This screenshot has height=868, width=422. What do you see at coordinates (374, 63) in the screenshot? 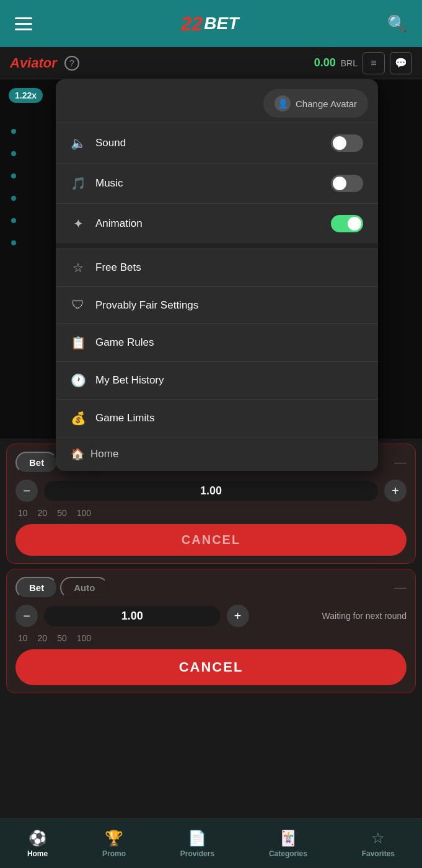
I see `game-menu-button: ≡` at bounding box center [374, 63].